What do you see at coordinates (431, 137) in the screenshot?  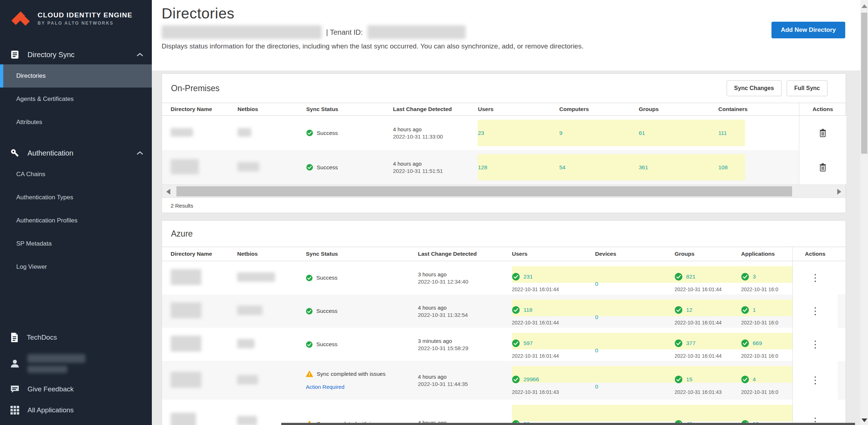 I see `last-change-time: 2022-10-31 11:33:00` at bounding box center [431, 137].